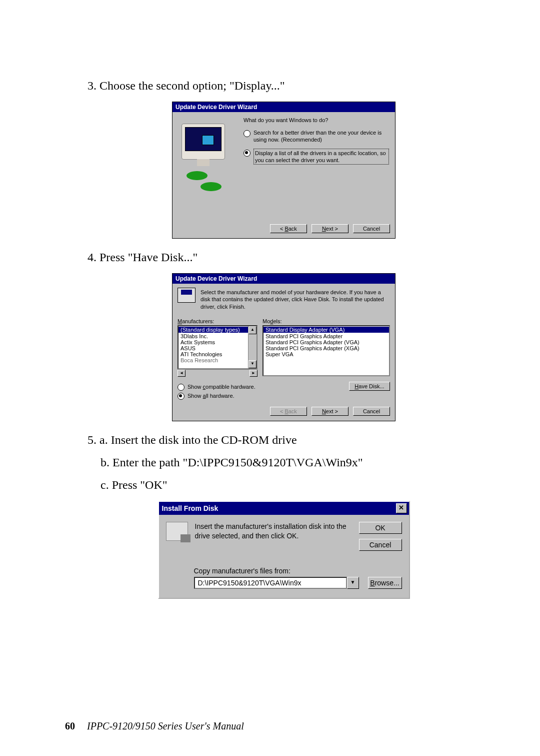 This screenshot has width=540, height=756. I want to click on radio-display-list, so click(247, 153).